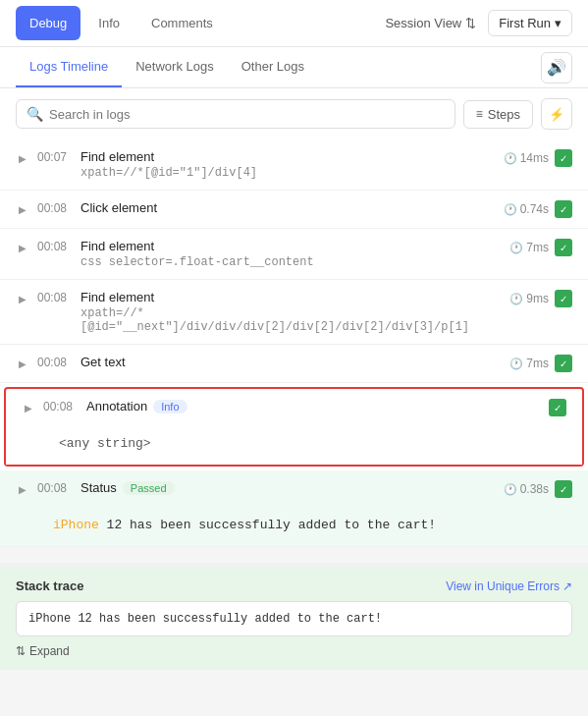 Image resolution: width=588 pixels, height=716 pixels. What do you see at coordinates (267, 524) in the screenshot?
I see `status-text-rest: 12 has been successfully added to the ca…` at bounding box center [267, 524].